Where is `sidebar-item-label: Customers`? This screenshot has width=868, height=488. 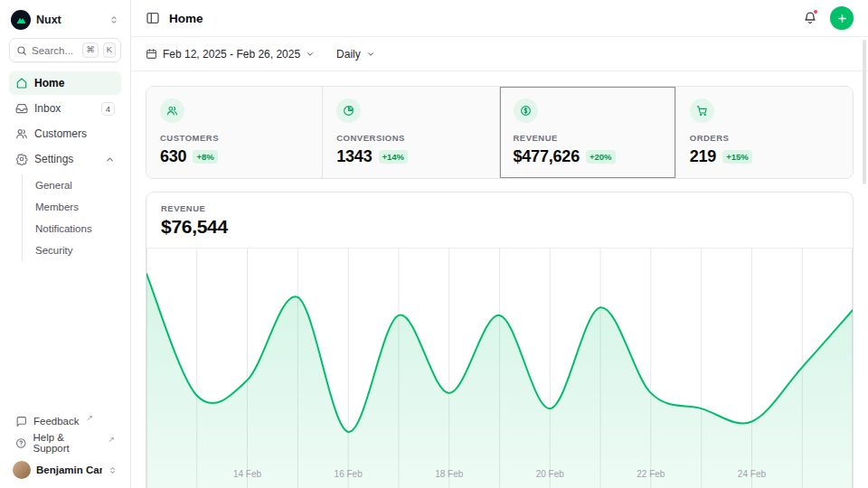 sidebar-item-label: Customers is located at coordinates (61, 134).